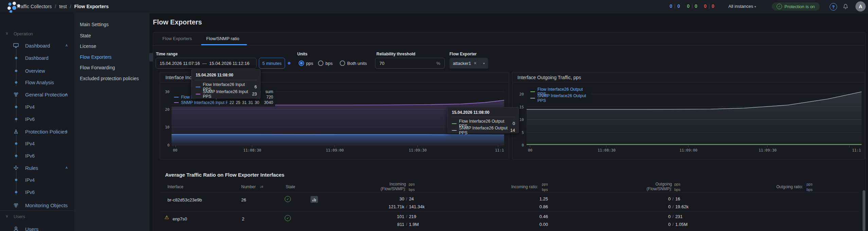  I want to click on sidebar-item-rules-ipv4: IPv4, so click(30, 180).